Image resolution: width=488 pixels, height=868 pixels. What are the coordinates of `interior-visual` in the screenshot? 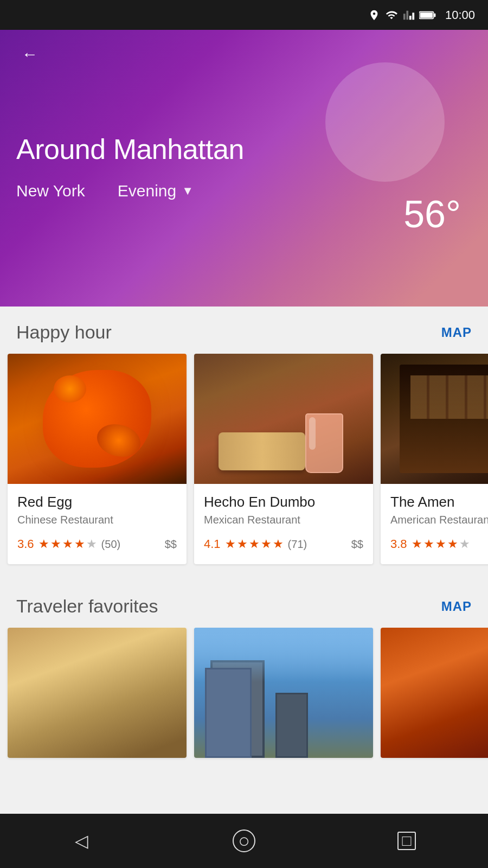 It's located at (444, 419).